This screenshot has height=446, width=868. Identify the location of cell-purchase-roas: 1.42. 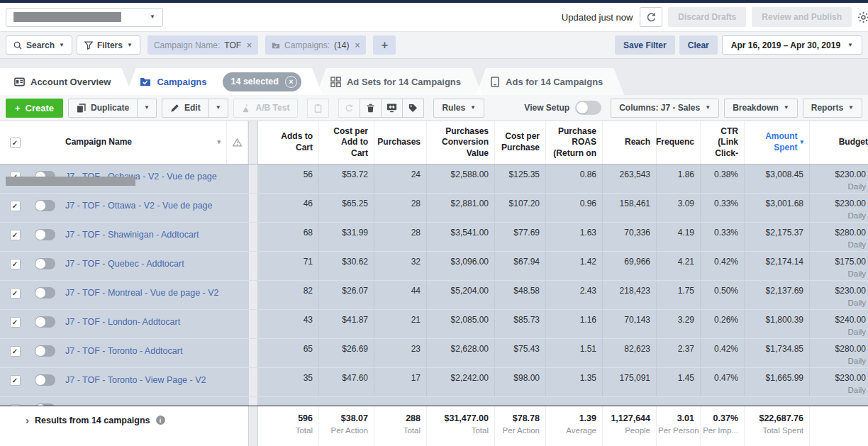
(574, 266).